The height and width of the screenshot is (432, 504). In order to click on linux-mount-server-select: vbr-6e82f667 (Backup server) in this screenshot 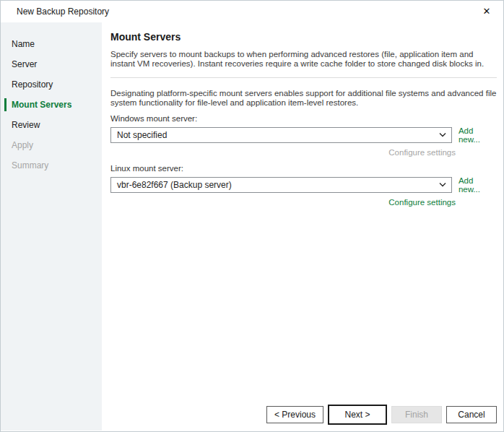, I will do `click(282, 185)`.